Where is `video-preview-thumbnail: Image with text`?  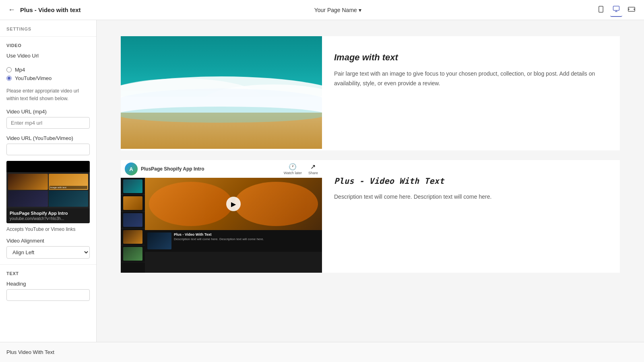 video-preview-thumbnail: Image with text is located at coordinates (48, 190).